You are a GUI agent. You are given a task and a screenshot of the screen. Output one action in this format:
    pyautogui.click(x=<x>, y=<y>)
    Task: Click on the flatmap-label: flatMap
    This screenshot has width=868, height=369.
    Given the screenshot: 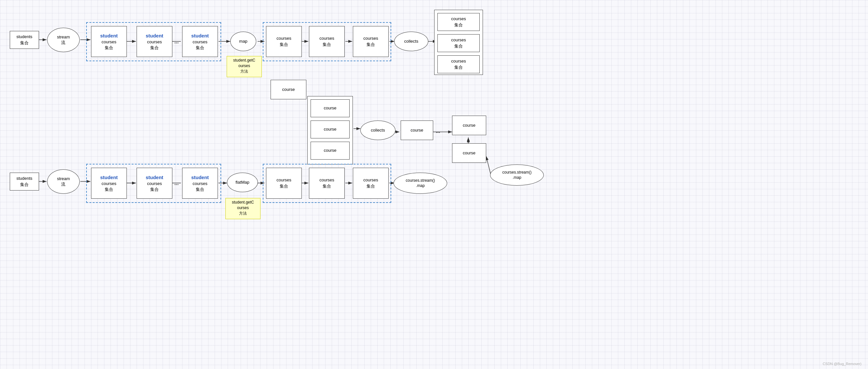 What is the action you would take?
    pyautogui.click(x=243, y=182)
    